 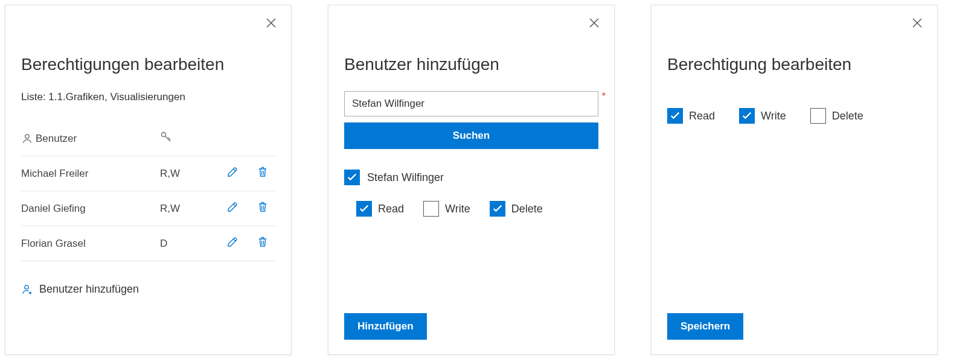 What do you see at coordinates (91, 209) in the screenshot?
I see `user-name: Daniel Giefing` at bounding box center [91, 209].